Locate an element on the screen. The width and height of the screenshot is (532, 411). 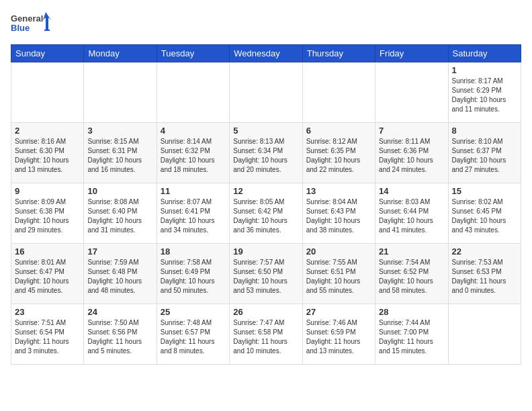
calendar-cell: 3Sunrise: 8:15 AM Sunset: 6:31 PM Daylig… is located at coordinates (120, 153).